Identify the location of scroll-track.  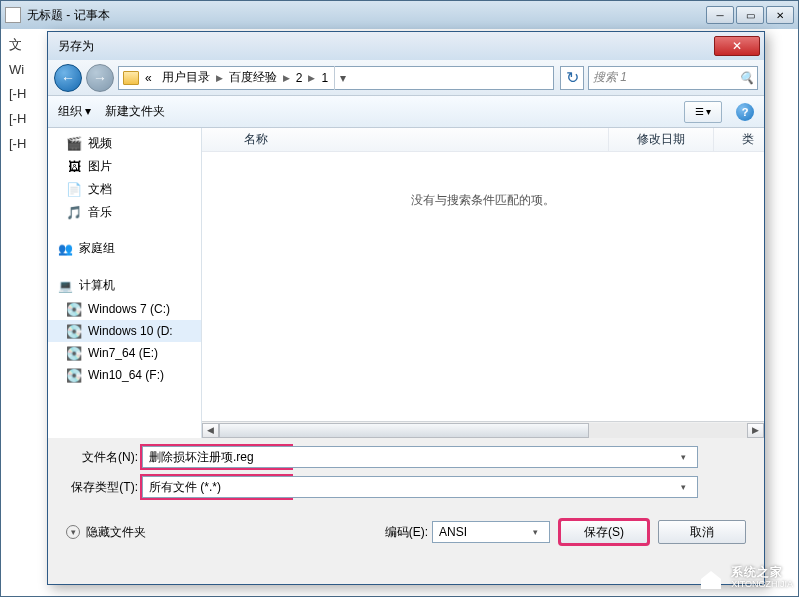
(483, 430).